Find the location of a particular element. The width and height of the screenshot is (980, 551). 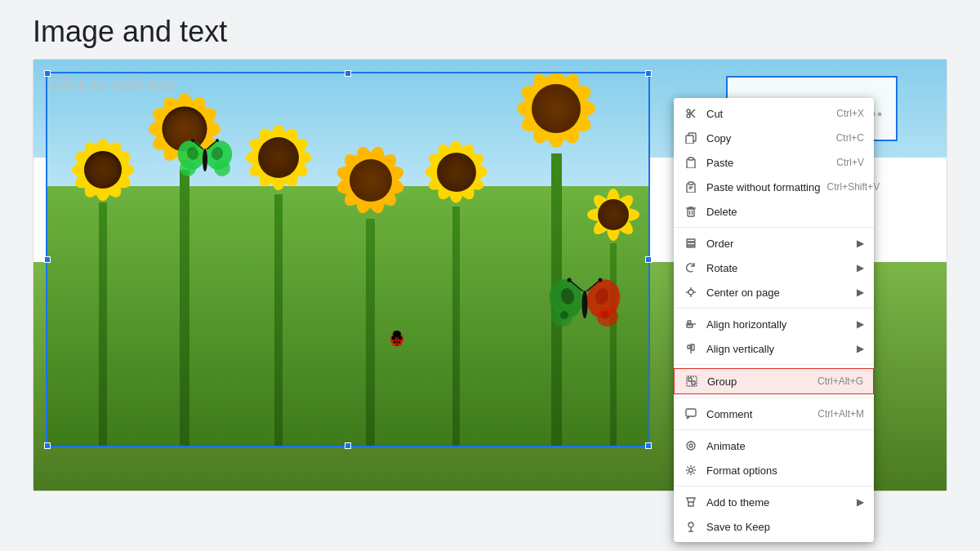

align-horizontally-label: Align horizontally is located at coordinates (780, 325).